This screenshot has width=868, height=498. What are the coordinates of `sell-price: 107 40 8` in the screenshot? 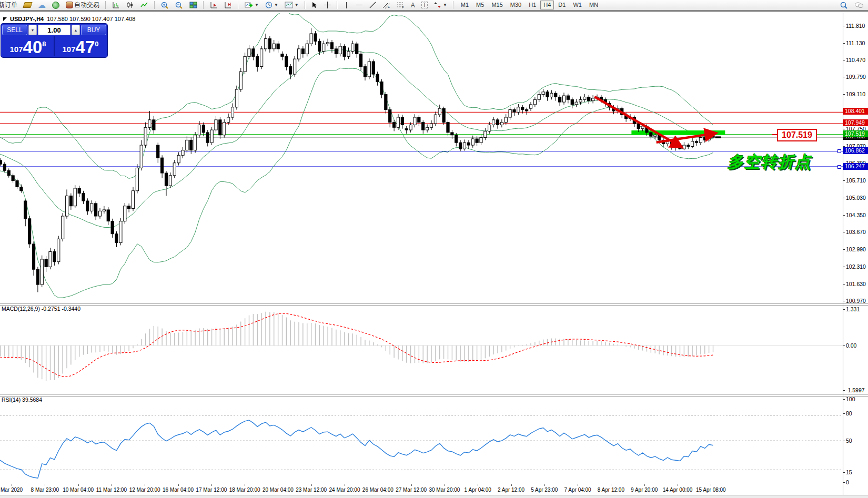 It's located at (28, 46).